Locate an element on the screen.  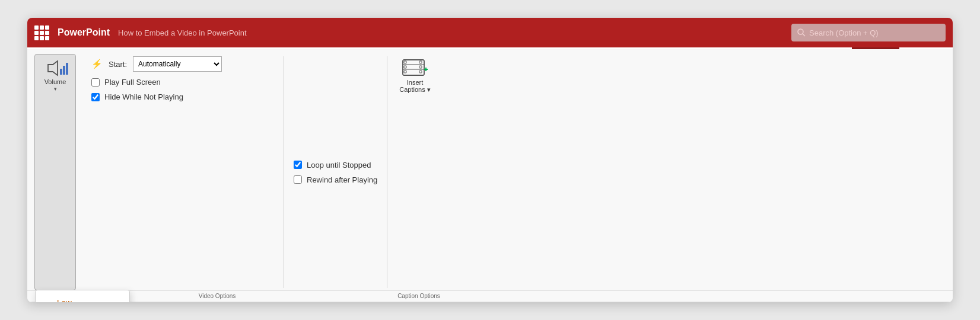
lightning-icon: ⚡ is located at coordinates (97, 64).